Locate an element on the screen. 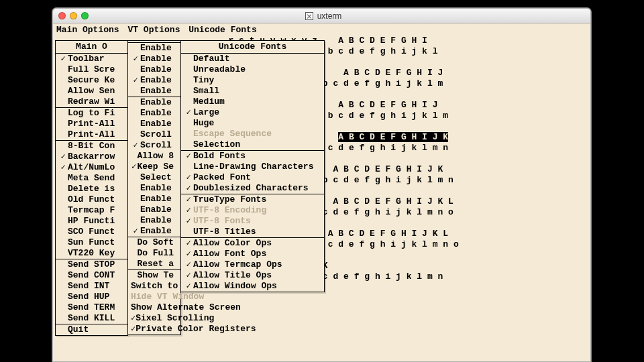 Image resolution: width=644 pixels, height=362 pixels. menu-item: ✓Packed Font is located at coordinates (252, 178).